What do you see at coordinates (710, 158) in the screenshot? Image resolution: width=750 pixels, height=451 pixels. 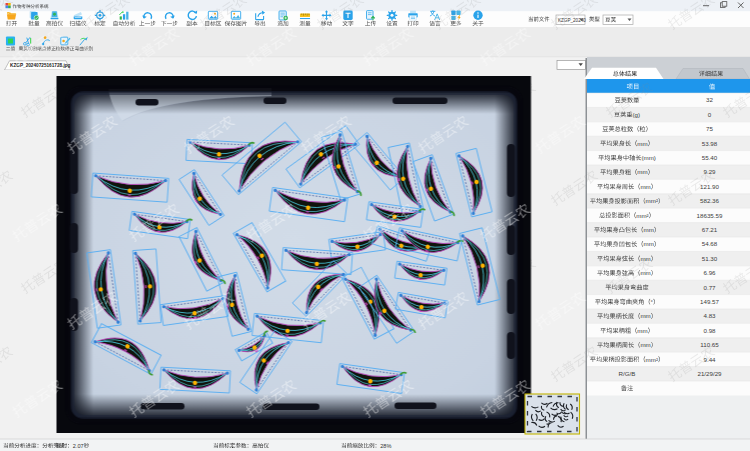 I see `svg-text: 55.40` at bounding box center [710, 158].